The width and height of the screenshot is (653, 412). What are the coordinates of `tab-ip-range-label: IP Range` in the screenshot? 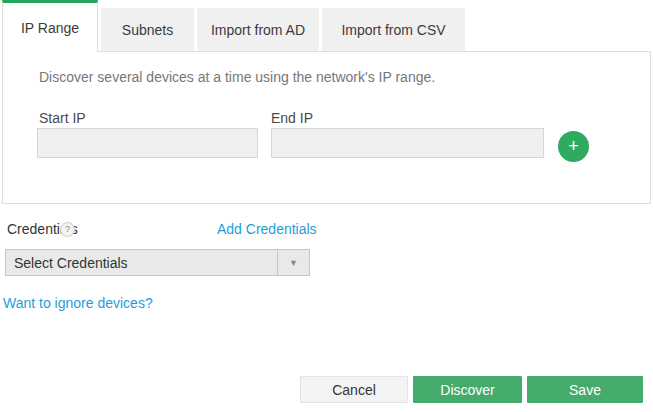 It's located at (50, 28).